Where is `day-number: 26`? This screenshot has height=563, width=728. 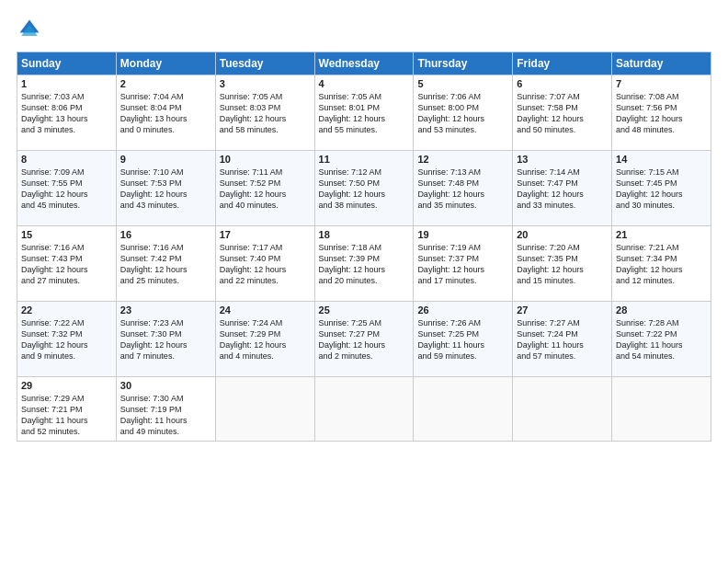 day-number: 26 is located at coordinates (463, 310).